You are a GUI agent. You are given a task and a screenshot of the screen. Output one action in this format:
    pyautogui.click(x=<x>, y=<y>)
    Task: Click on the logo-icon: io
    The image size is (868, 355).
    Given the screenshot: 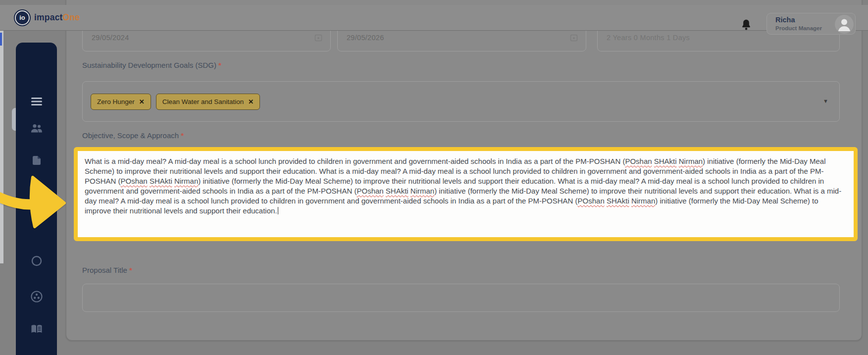 What is the action you would take?
    pyautogui.click(x=22, y=18)
    